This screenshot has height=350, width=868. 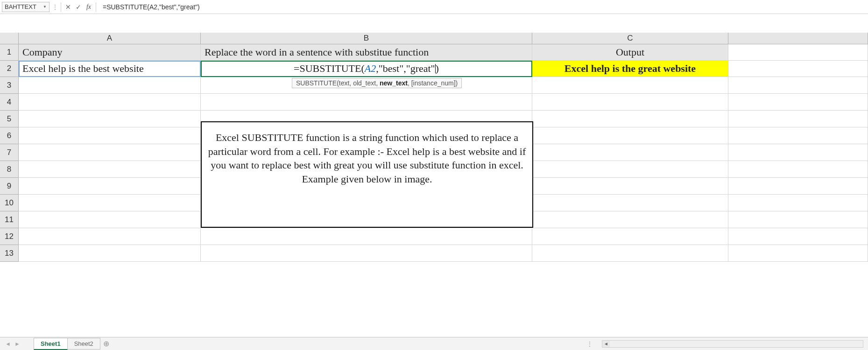 I want to click on name-box: BAHTTEXT ▼, so click(x=26, y=7).